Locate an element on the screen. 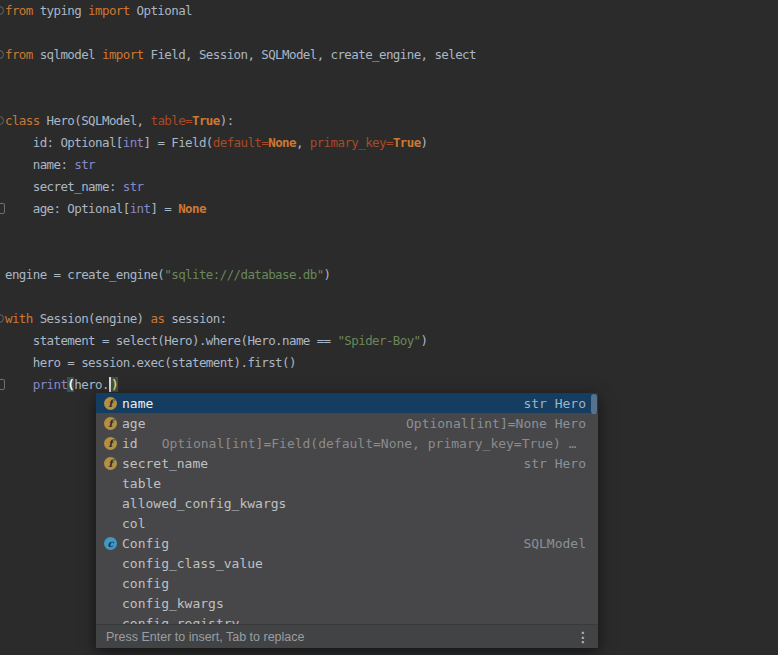 Image resolution: width=778 pixels, height=655 pixels. completion-label: config is located at coordinates (146, 584).